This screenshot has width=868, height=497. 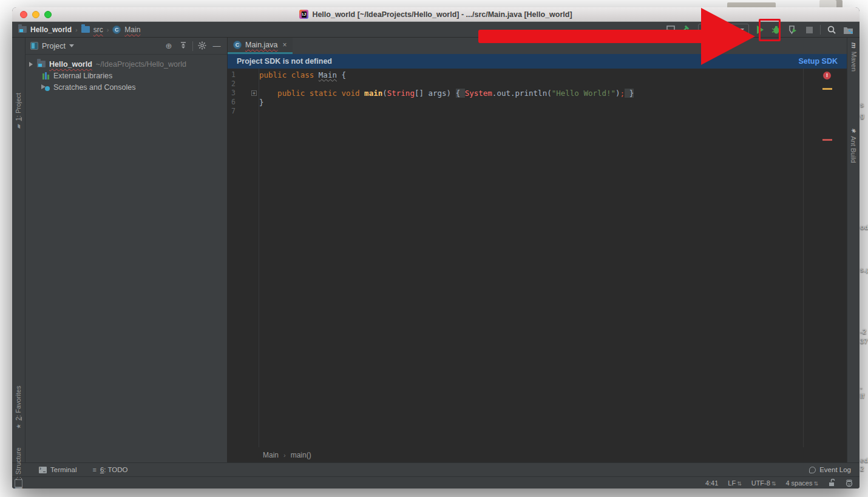 What do you see at coordinates (271, 455) in the screenshot?
I see `breadcrumb-class: Main` at bounding box center [271, 455].